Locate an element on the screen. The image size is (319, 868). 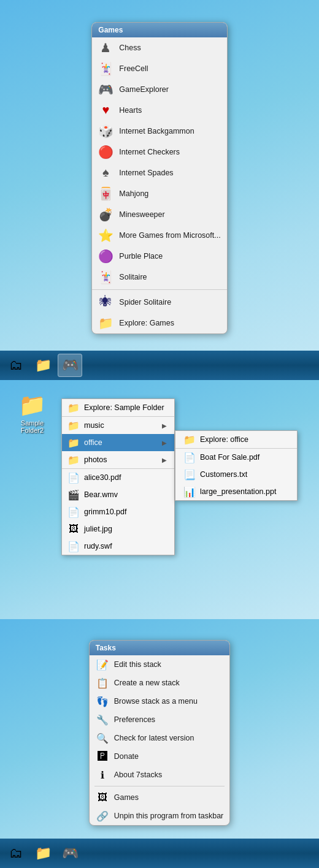
taskbar-1: 🗂📁🎮 is located at coordinates (160, 365).